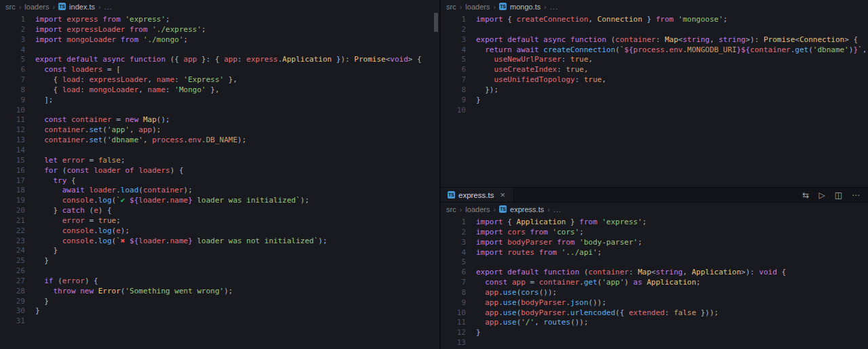  What do you see at coordinates (220, 271) in the screenshot?
I see `code-line: 26` at bounding box center [220, 271].